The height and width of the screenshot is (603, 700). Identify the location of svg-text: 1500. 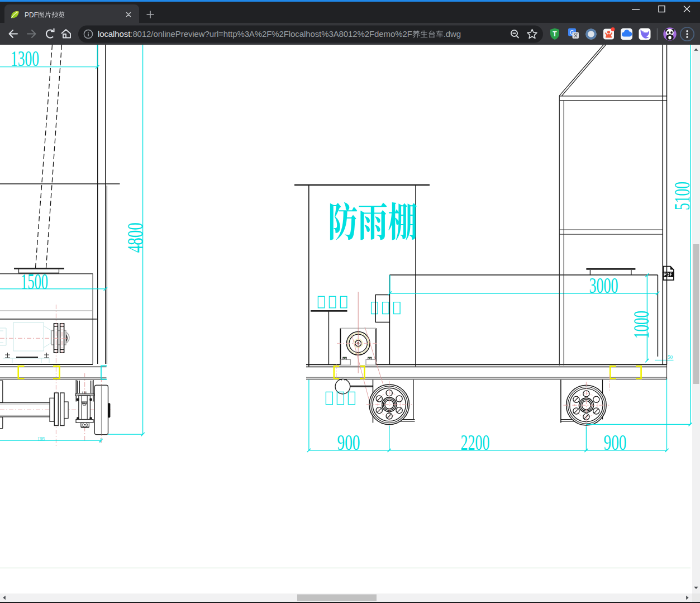
(35, 282).